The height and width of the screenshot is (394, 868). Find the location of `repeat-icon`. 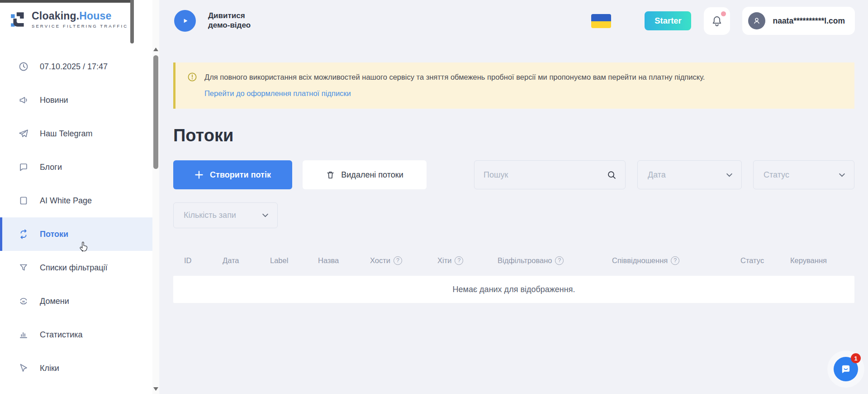

repeat-icon is located at coordinates (24, 234).